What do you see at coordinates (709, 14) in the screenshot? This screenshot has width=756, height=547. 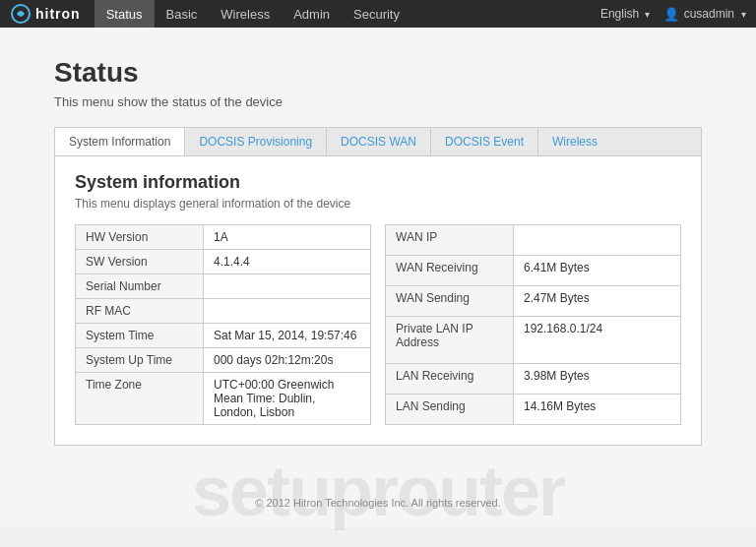 I see `username-label: cusadmin` at bounding box center [709, 14].